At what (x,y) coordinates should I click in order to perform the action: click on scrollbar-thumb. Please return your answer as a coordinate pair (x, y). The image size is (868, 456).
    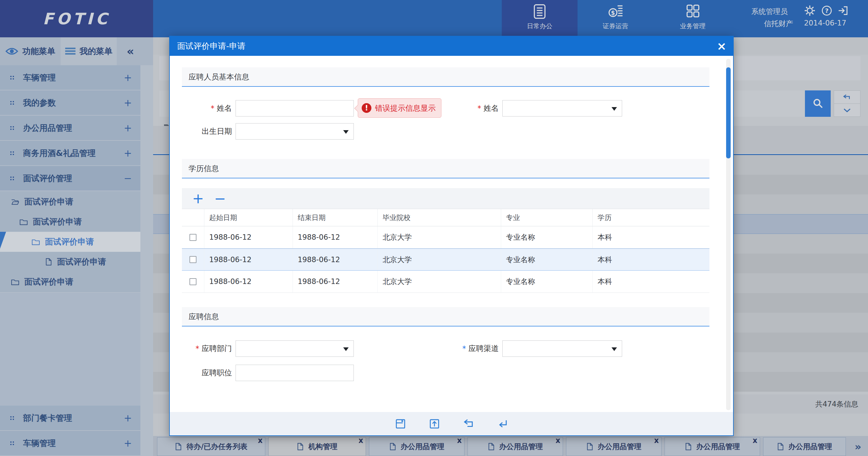
    Looking at the image, I should click on (728, 113).